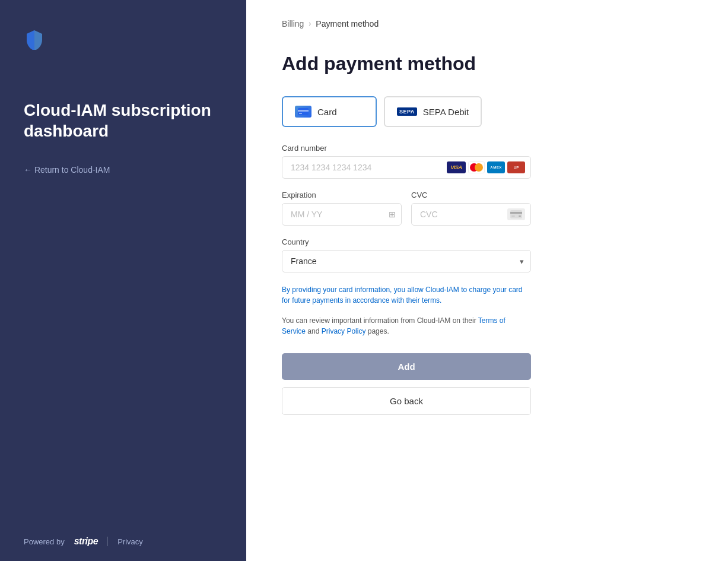 This screenshot has height=561, width=728. What do you see at coordinates (293, 24) in the screenshot?
I see `breadcrumb-billing: Billing` at bounding box center [293, 24].